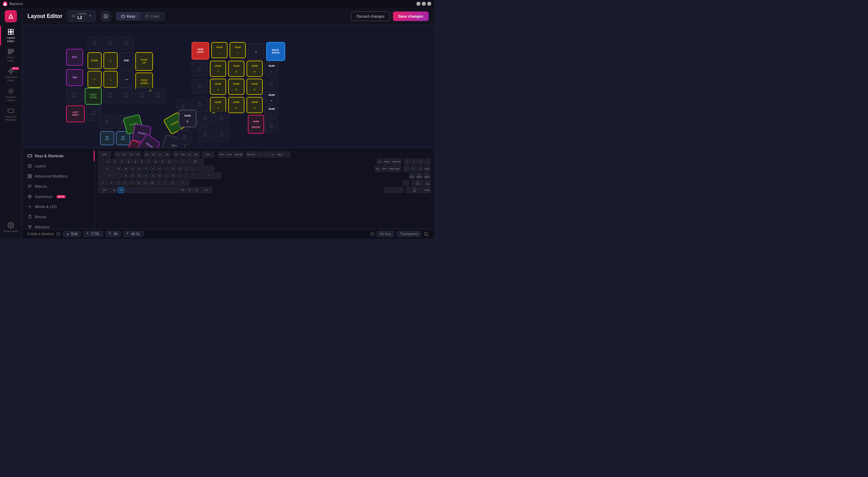 The width and height of the screenshot is (868, 477). What do you see at coordinates (111, 61) in the screenshot?
I see `key-up: ↑` at bounding box center [111, 61].